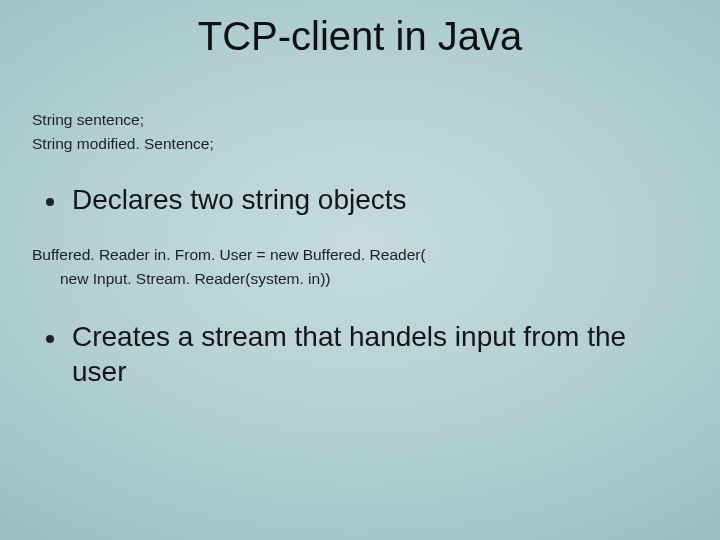 This screenshot has height=540, width=720. I want to click on code-block-2: Buffered. Reader in. From. User = new Bu…, so click(356, 267).